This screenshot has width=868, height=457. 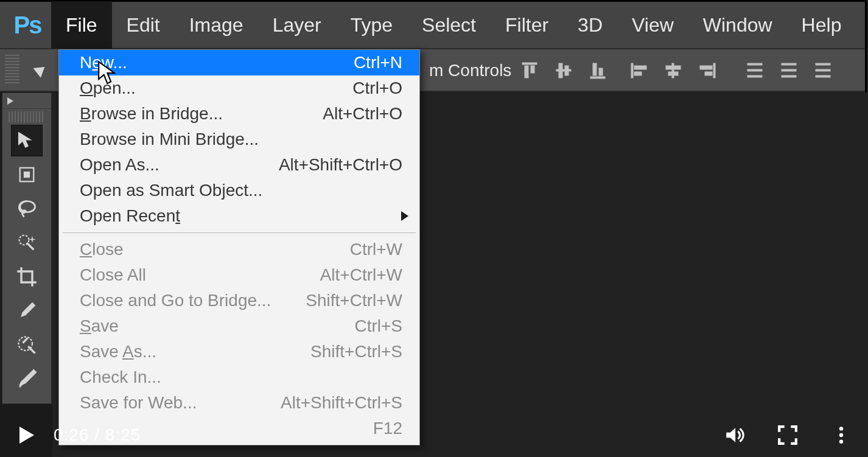 What do you see at coordinates (673, 71) in the screenshot?
I see `align-hcenter-icon` at bounding box center [673, 71].